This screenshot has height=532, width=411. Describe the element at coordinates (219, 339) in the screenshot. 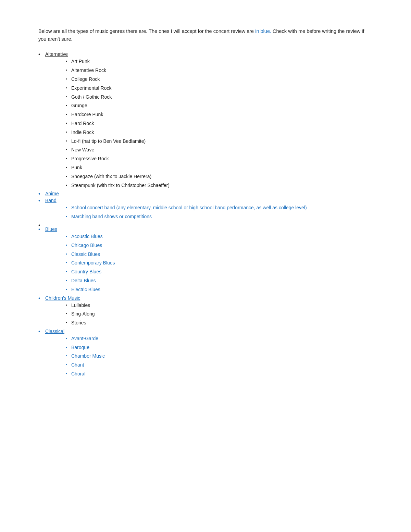

I see `subcategory-item-6-0: Avant-Garde` at that location.